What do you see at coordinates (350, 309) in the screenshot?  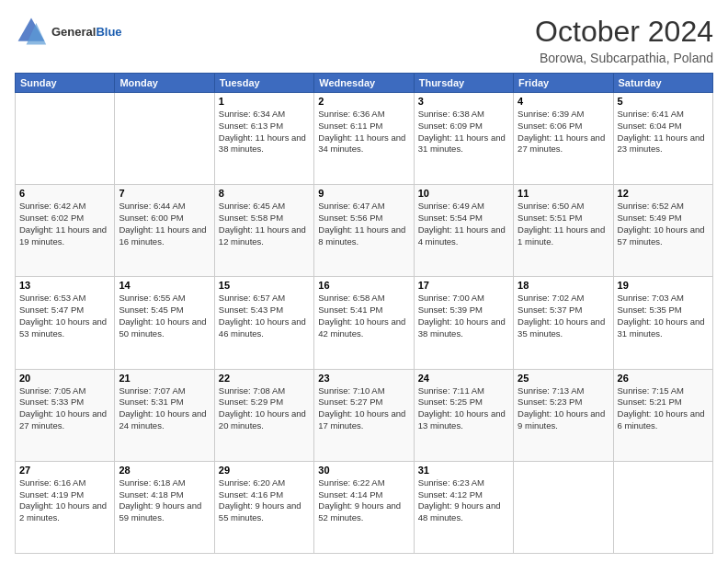 I see `sunset-text: Sunset: 5:41 PM` at bounding box center [350, 309].